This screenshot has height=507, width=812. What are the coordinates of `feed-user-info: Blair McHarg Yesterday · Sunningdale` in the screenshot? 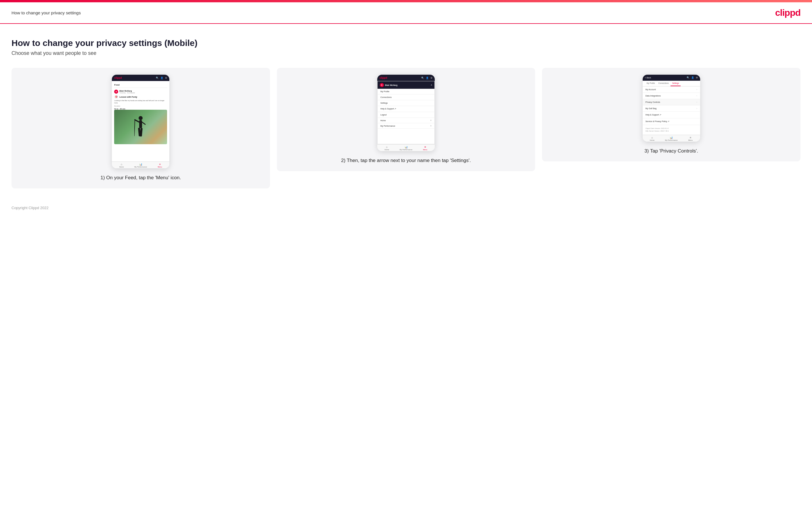 It's located at (127, 92).